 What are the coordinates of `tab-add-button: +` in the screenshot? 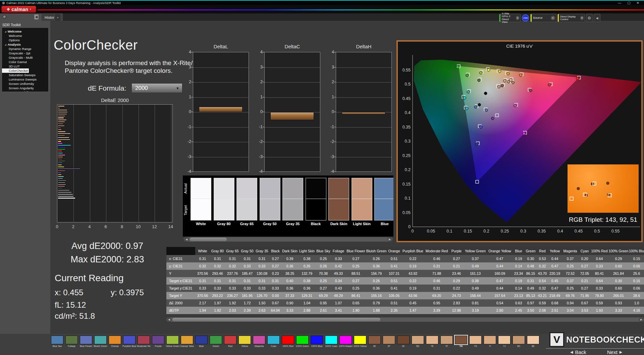 It's located at (58, 17).